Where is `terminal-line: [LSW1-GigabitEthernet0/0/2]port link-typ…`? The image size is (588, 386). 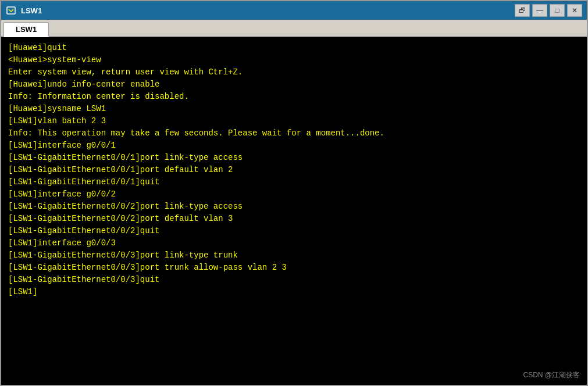 terminal-line: [LSW1-GigabitEthernet0/0/2]port link-typ… is located at coordinates (294, 207).